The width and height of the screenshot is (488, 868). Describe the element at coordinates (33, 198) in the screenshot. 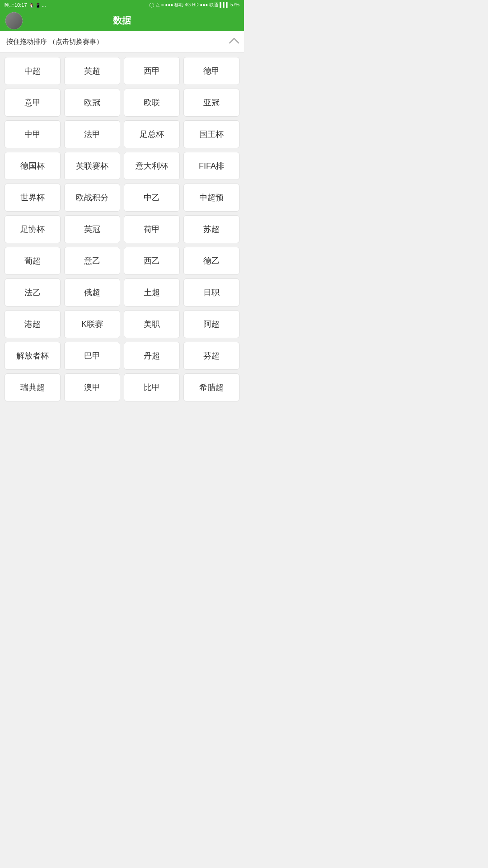

I see `league-item: 世界杯` at that location.